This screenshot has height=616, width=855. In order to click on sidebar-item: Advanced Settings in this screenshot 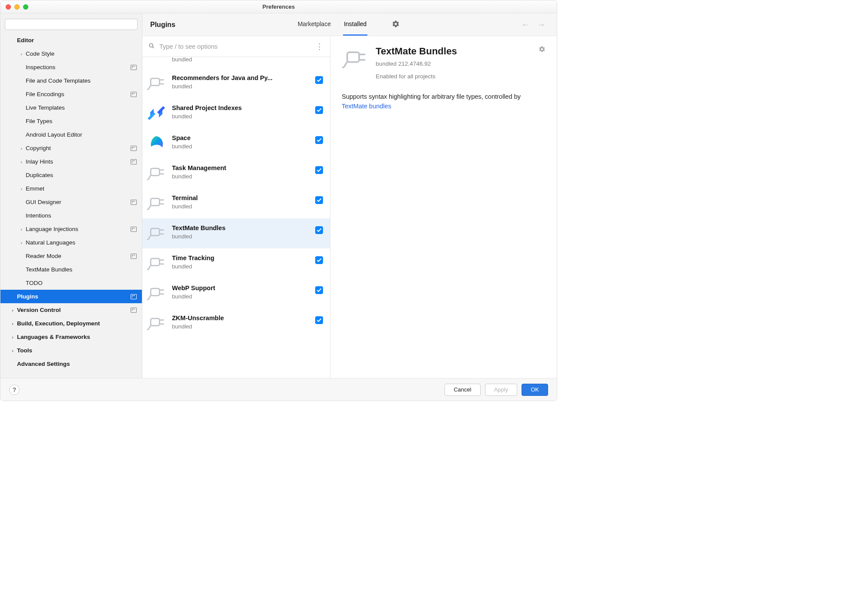, I will do `click(71, 364)`.